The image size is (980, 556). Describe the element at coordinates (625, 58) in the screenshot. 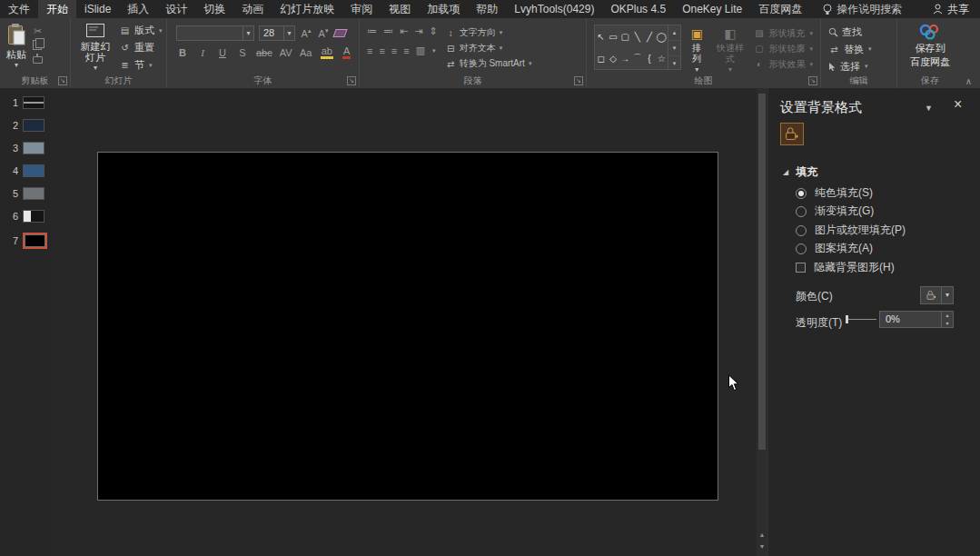

I see `shape-arrow-icon: →` at that location.